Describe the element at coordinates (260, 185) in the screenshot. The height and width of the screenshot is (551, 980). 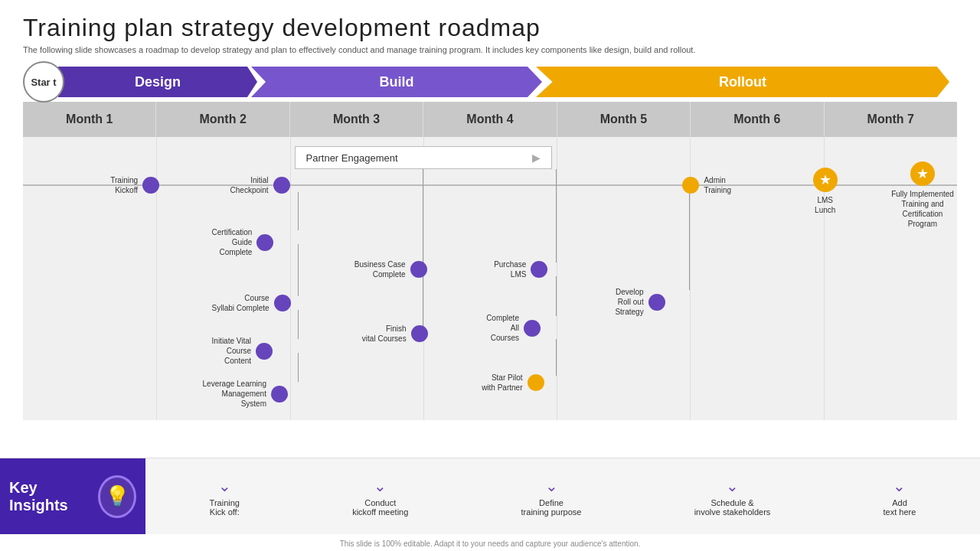
I see `item-initial-checkpoint: InitialCheckpoint` at that location.